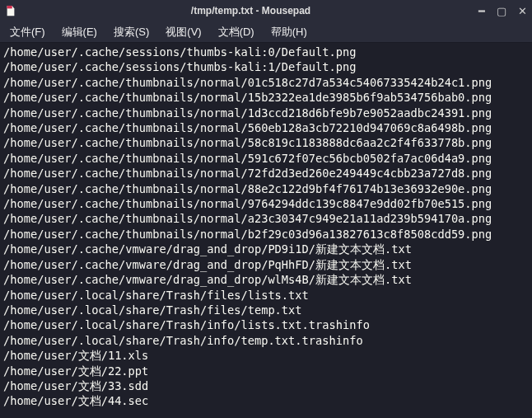 Image resolution: width=532 pixels, height=418 pixels. I want to click on text-line: /home/user/.local/share/Trash/info/temp.…, so click(266, 341).